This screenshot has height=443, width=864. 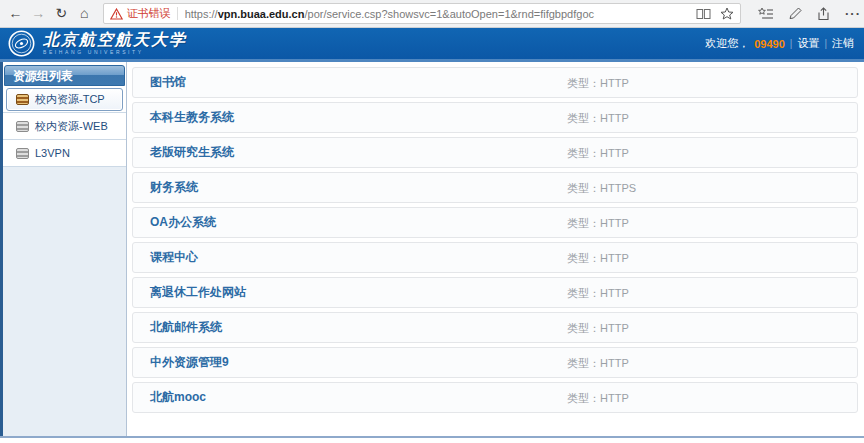 What do you see at coordinates (70, 100) in the screenshot?
I see `sidebar-item-label: 校内资源-TCP` at bounding box center [70, 100].